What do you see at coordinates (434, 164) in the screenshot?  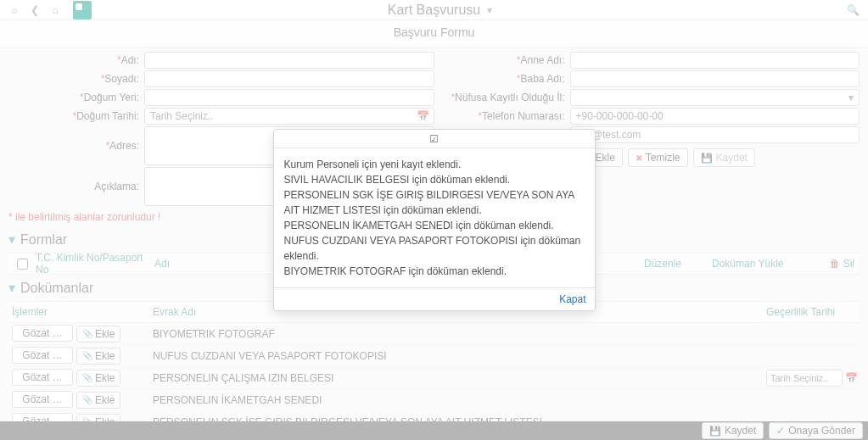 I see `modal-line: Kurum Personeli için yeni kayıt eklendi.` at bounding box center [434, 164].